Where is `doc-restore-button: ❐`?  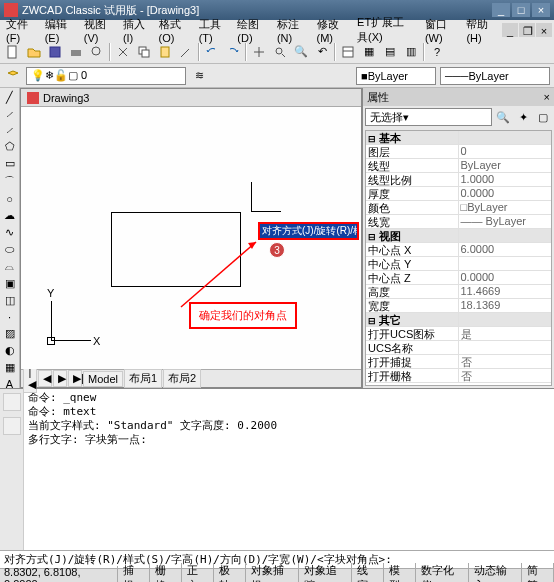
doc-restore-button: ❐ is located at coordinates (527, 30).